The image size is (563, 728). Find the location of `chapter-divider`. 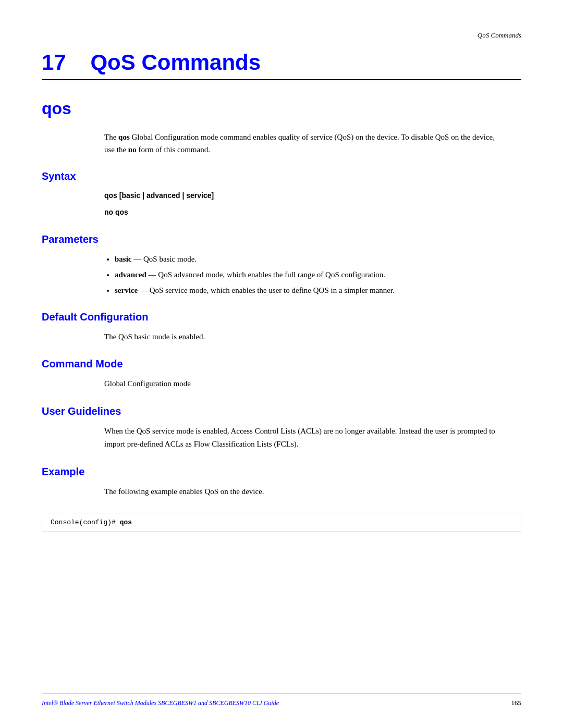

chapter-divider is located at coordinates (282, 80).